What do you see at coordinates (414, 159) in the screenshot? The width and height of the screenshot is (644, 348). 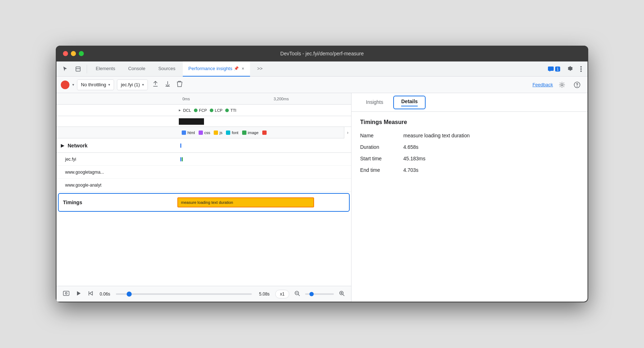 I see `detail-value-start: 45.183ms` at bounding box center [414, 159].